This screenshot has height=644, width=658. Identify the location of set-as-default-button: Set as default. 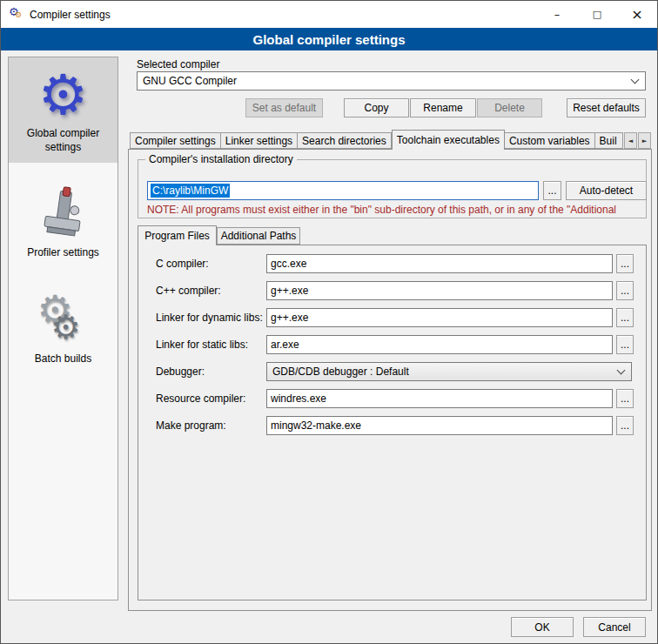
(284, 108).